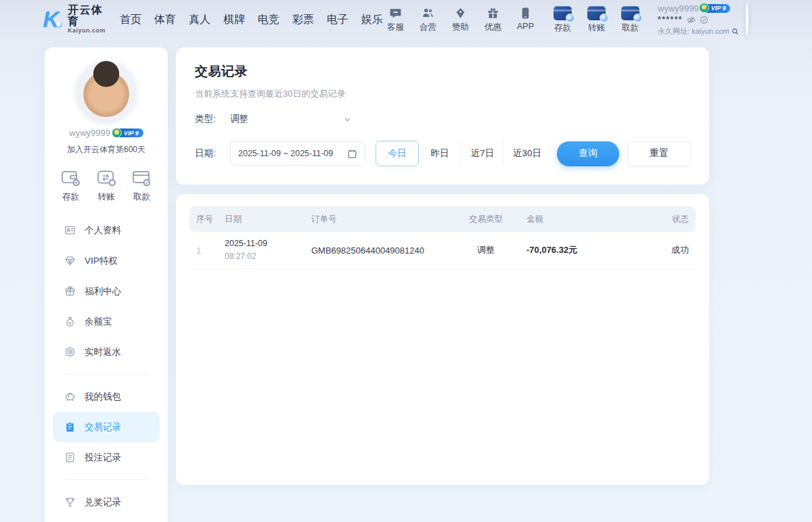  I want to click on menu-label: 我的钱包, so click(103, 397).